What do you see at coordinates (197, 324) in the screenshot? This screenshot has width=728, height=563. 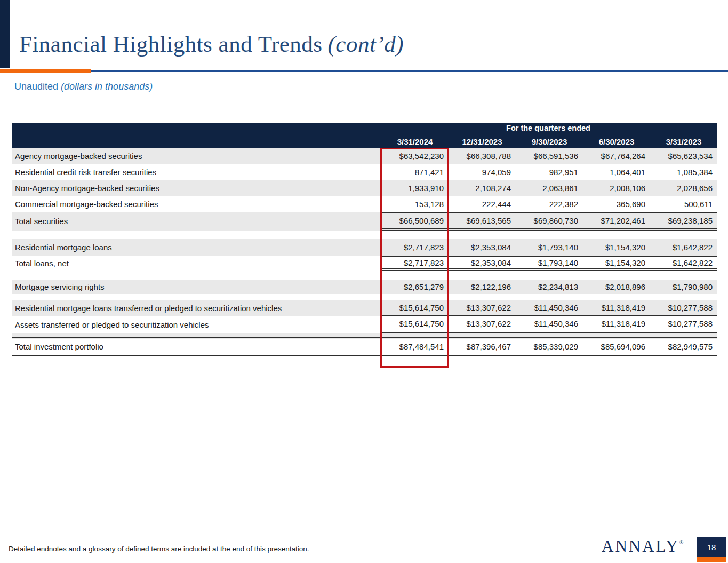 I see `row-label: Assets transferred or pledged to securit…` at bounding box center [197, 324].